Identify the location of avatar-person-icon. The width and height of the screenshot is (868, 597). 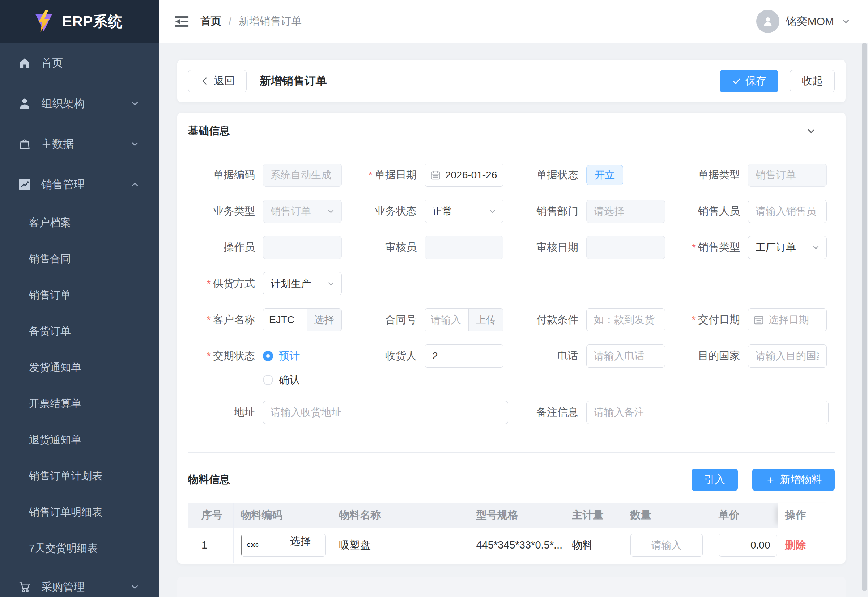
(768, 21).